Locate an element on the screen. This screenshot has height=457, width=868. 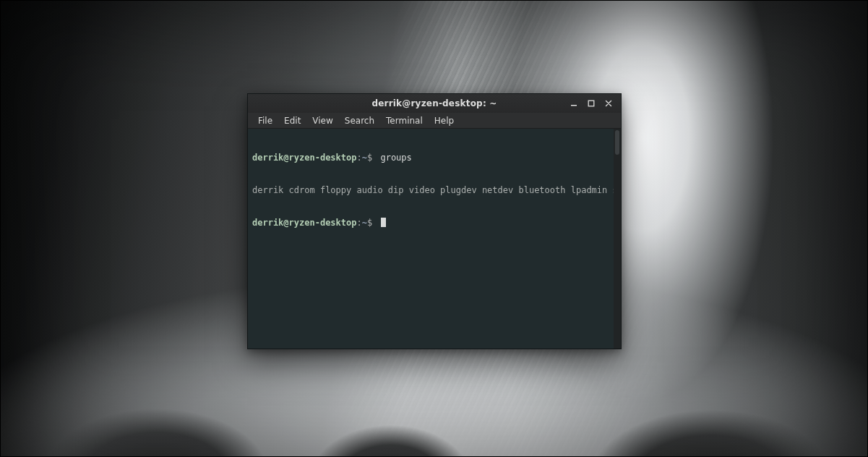
window-titlebar: derrik@ryzen-desktop: ~ is located at coordinates (434, 103).